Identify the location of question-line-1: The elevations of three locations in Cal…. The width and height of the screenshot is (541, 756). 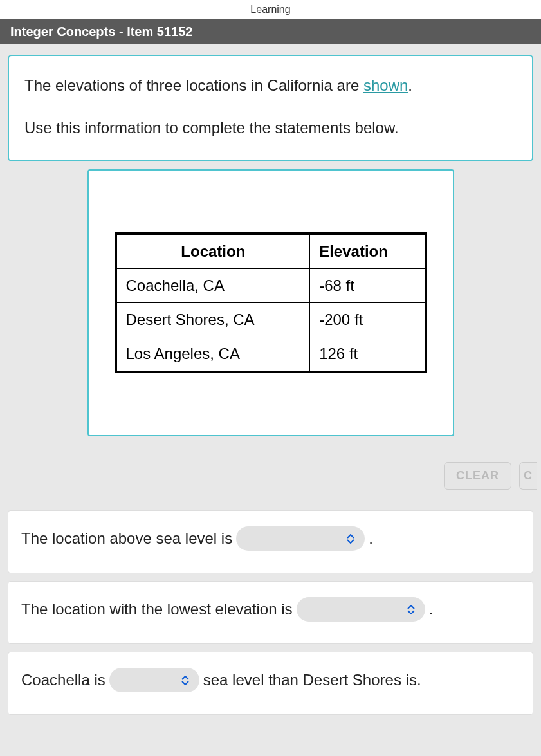
(270, 86).